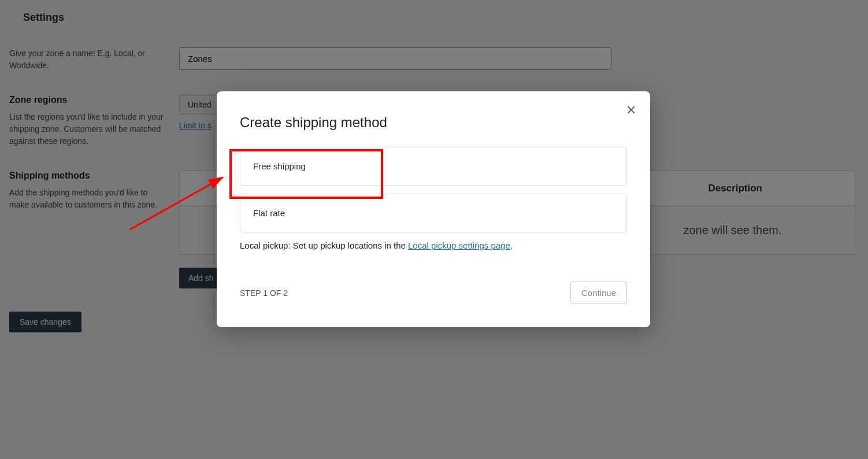 This screenshot has width=868, height=459. What do you see at coordinates (433, 123) in the screenshot?
I see `modal-title: Create shipping method` at bounding box center [433, 123].